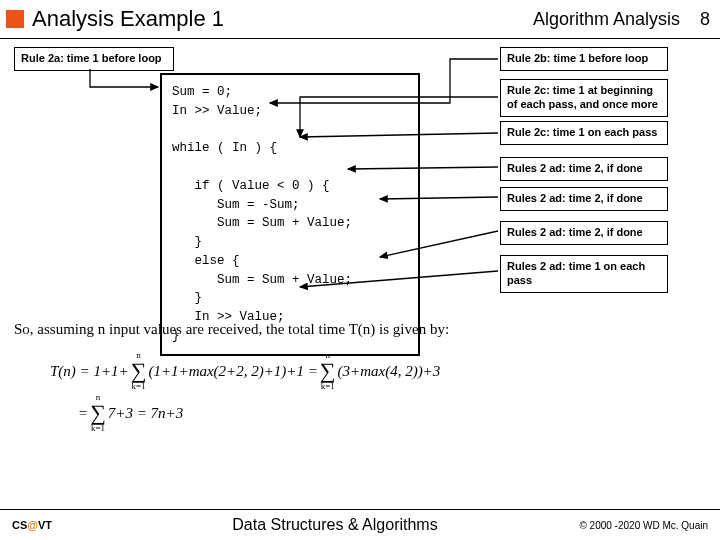 The image size is (720, 540). Describe the element at coordinates (584, 233) in the screenshot. I see `rule-2ad-3-box: Rules 2 ad: time 2, if done` at that location.